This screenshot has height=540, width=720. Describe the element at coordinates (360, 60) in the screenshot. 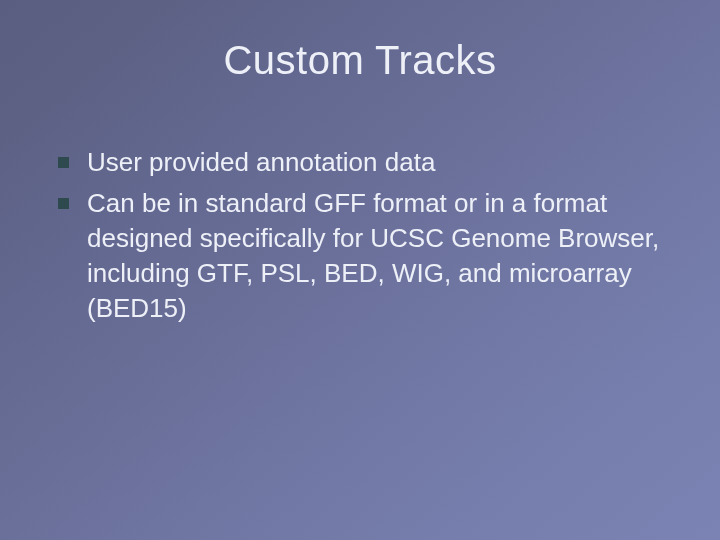

I see `slide-title: Custom Tracks` at that location.